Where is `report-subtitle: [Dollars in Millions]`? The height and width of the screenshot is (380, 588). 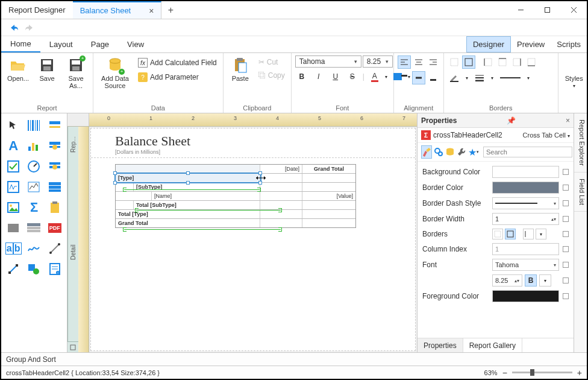
report-subtitle: [Dollars in Millions] is located at coordinates (259, 152).